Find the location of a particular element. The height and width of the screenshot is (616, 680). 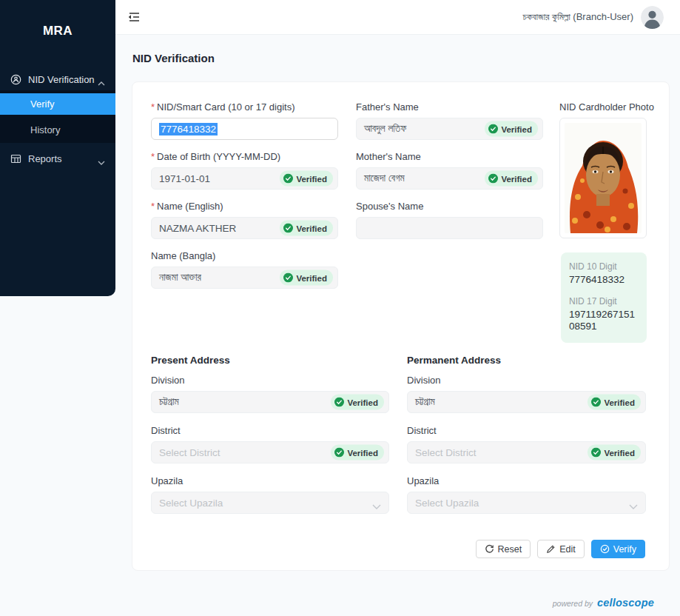

sidebar-item-reports: Reports is located at coordinates (58, 158).